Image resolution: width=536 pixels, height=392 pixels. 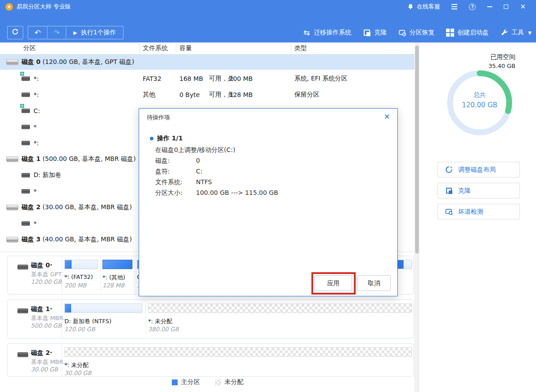 What do you see at coordinates (208, 62) in the screenshot?
I see `table-row-disk0: 磁盘 0 (120.00 GB, 基本盘, GPT 磁盘)` at bounding box center [208, 62].